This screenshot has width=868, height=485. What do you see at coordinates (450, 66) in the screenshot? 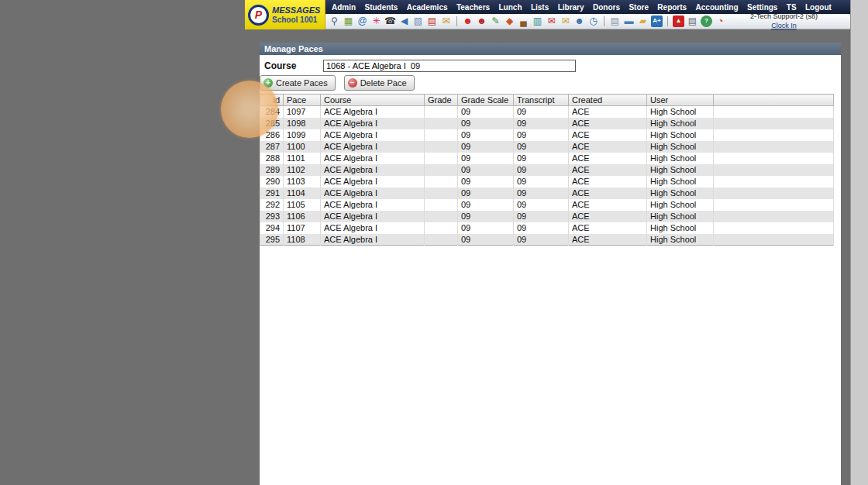
I see `course-input` at bounding box center [450, 66].